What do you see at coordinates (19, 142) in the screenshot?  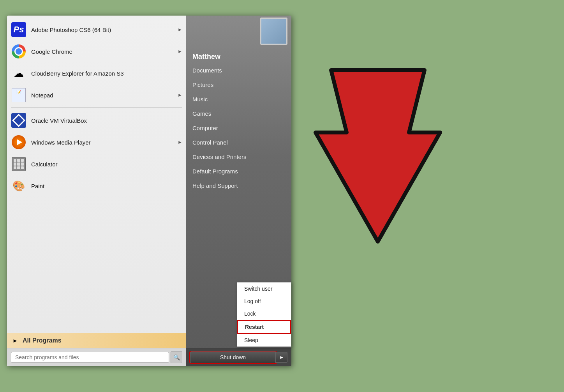 I see `wmp-icon` at bounding box center [19, 142].